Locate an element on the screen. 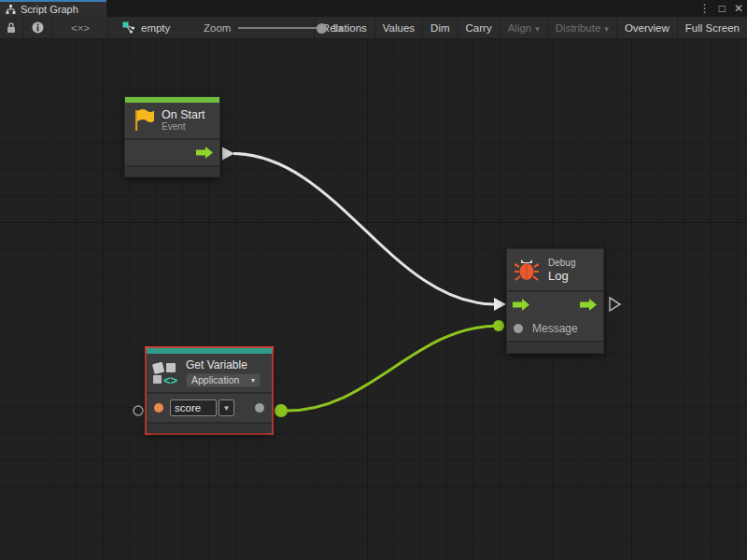 The image size is (747, 560). node-get-variable: <> Get Variable Application ▾ score ▼ is located at coordinates (209, 390).